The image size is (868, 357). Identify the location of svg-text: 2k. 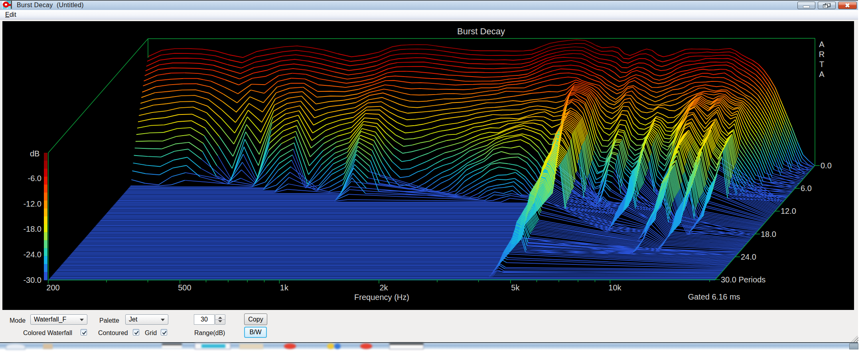
(384, 288).